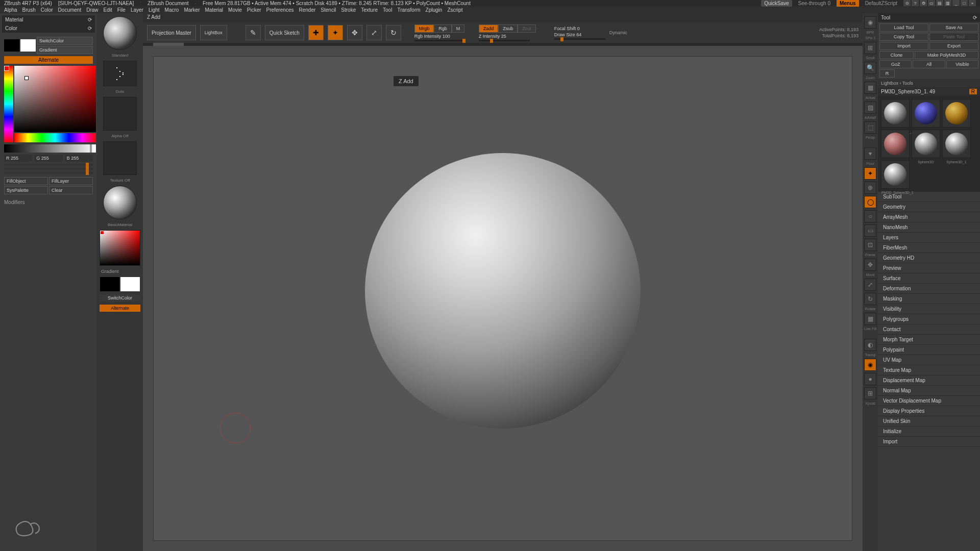  What do you see at coordinates (964, 3) in the screenshot?
I see `maximize-icon: □` at bounding box center [964, 3].